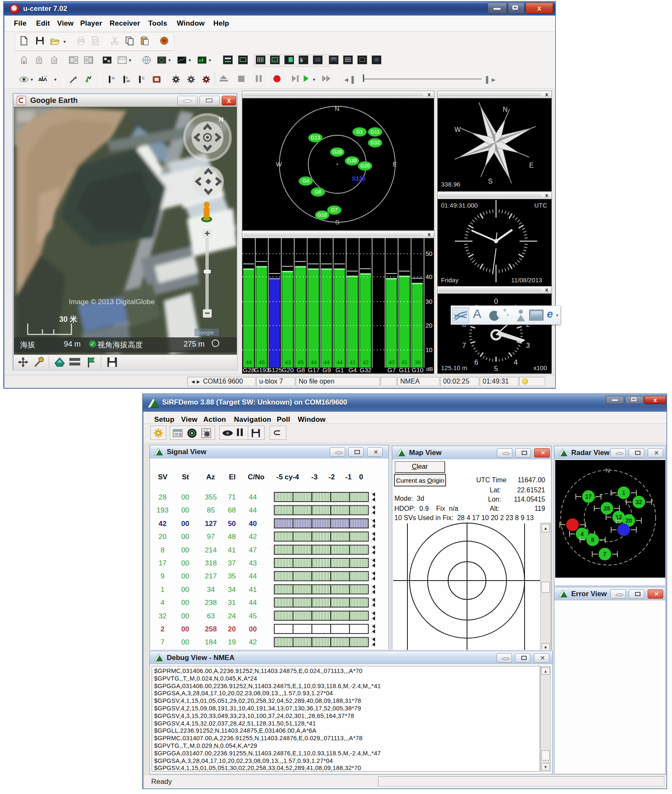  Describe the element at coordinates (232, 576) in the screenshot. I see `svg-text: 35` at that location.